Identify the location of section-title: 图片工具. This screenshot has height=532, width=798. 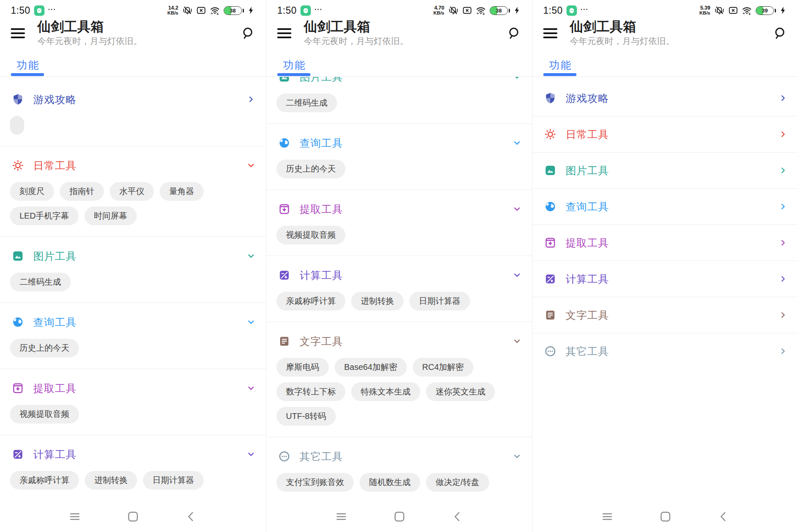
(140, 256).